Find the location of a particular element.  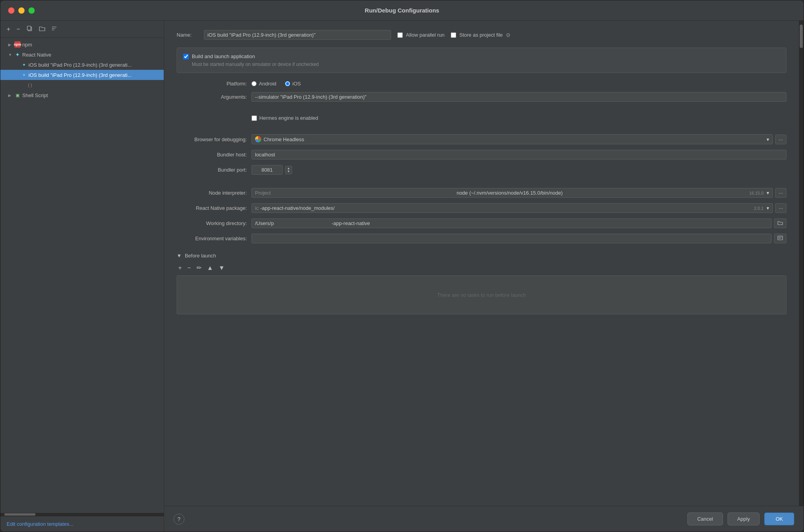

bundler-port-row: Bundler port: ▲ ▼ is located at coordinates (482, 170).